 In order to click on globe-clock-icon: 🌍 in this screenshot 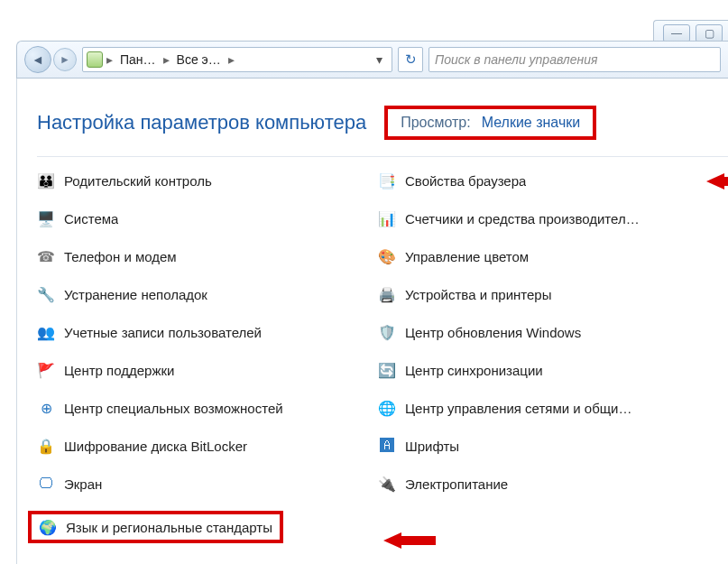, I will do `click(48, 527)`.